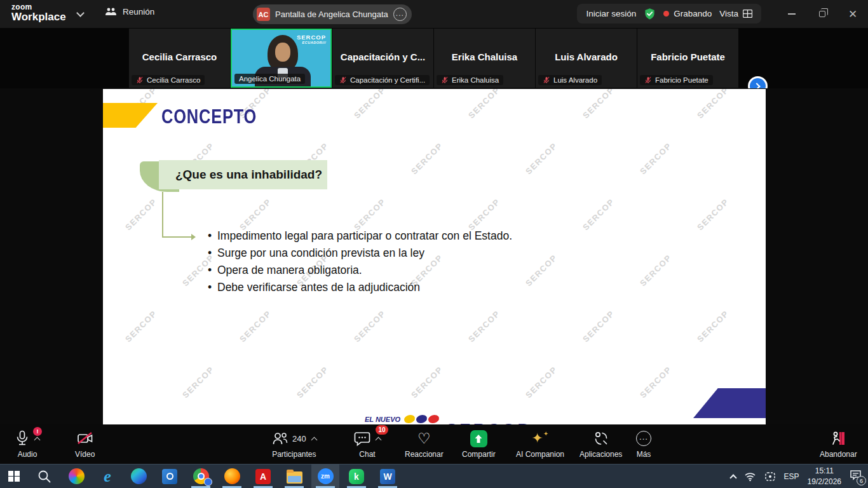 Image resolution: width=868 pixels, height=488 pixels. Describe the element at coordinates (540, 444) in the screenshot. I see `ai-companion-button: ✦✦ AI Companion` at that location.